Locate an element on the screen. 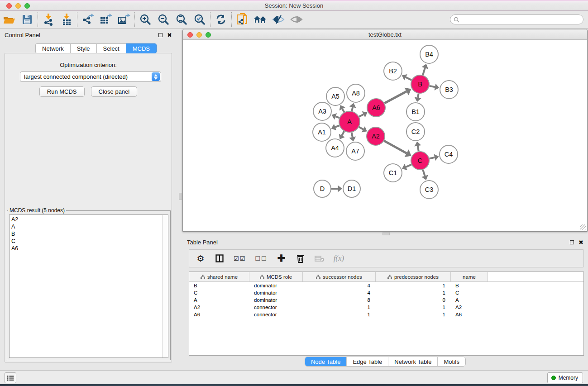 Image resolution: width=588 pixels, height=386 pixels. tab-motifs: Motifs is located at coordinates (452, 362).